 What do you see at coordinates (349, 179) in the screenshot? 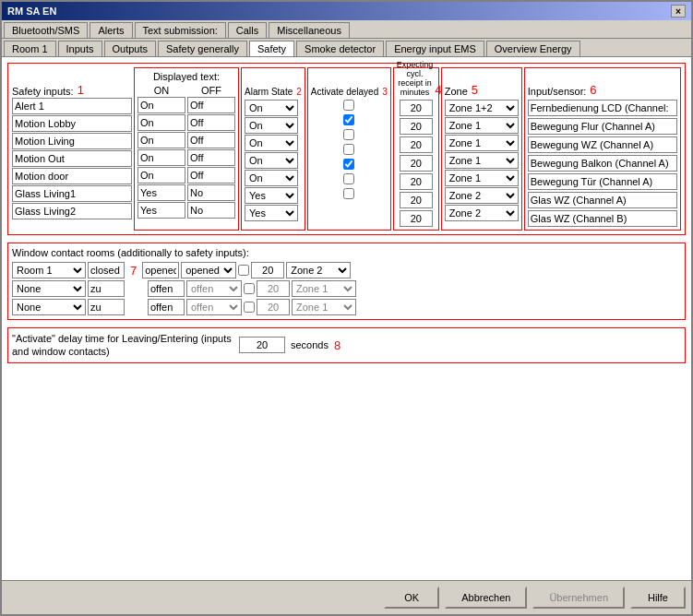
I see `glass-living1-activate` at bounding box center [349, 179].